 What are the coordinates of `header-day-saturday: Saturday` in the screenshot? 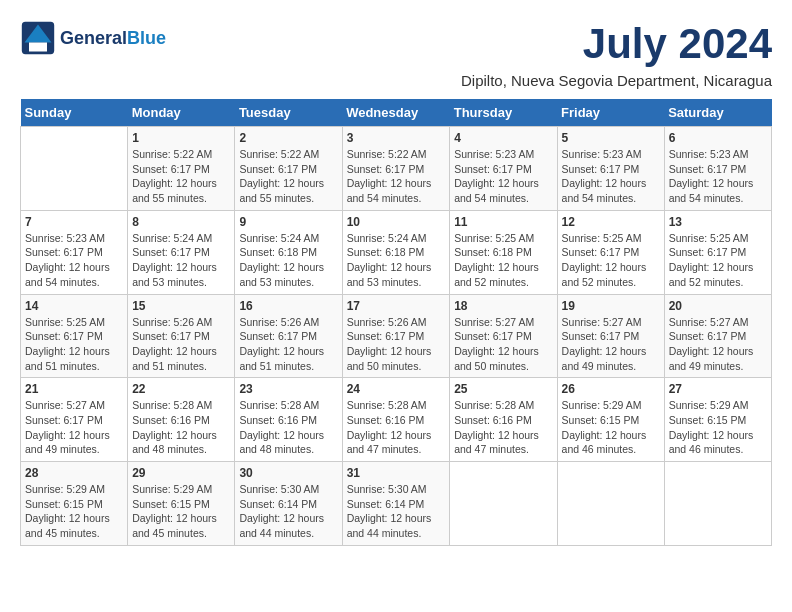 It's located at (718, 113).